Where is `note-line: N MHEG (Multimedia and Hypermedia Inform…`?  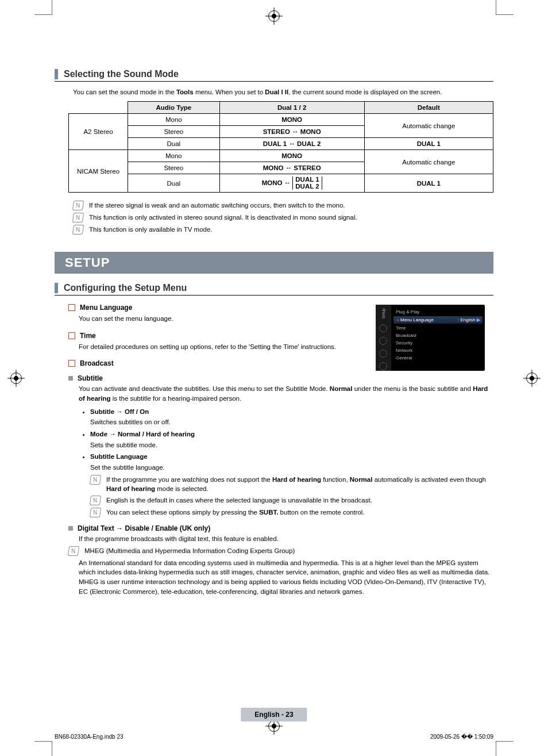 note-line: N MHEG (Multimedia and Hypermedia Inform… is located at coordinates (281, 551).